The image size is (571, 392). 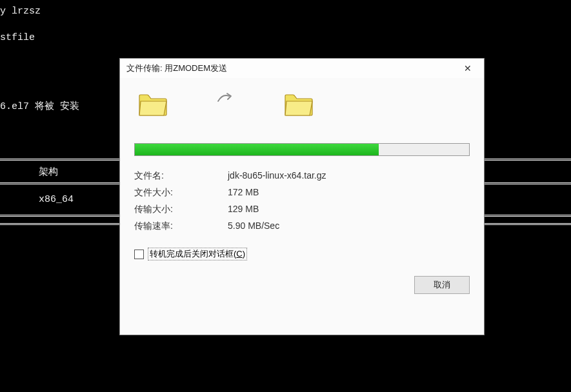 What do you see at coordinates (348, 210) in the screenshot?
I see `value-transfersize: 129 MB` at bounding box center [348, 210].